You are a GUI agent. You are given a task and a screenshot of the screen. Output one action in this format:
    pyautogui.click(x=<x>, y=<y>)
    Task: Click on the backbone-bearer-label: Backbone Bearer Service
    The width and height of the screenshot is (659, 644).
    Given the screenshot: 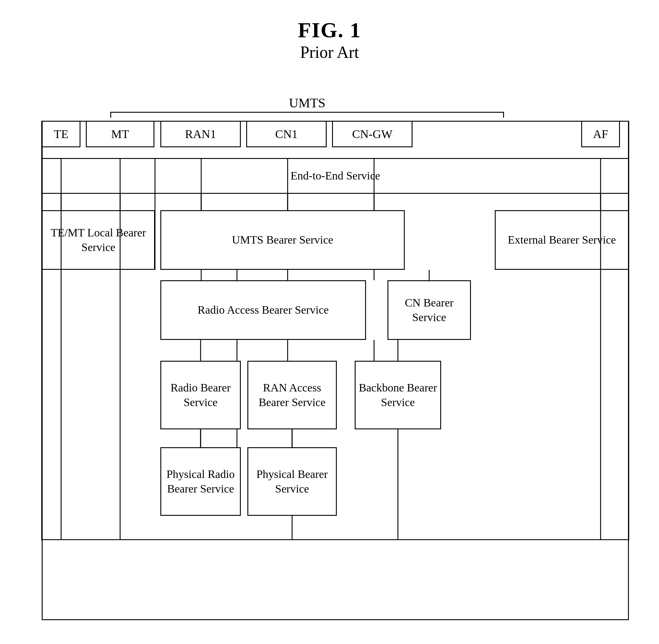 What is the action you would take?
    pyautogui.click(x=398, y=395)
    